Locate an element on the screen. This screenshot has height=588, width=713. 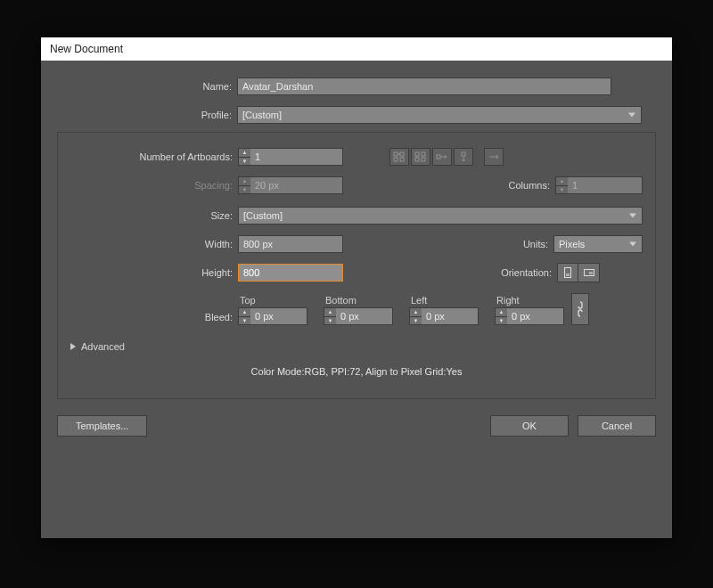
units-dropdown: Pixels is located at coordinates (598, 244).